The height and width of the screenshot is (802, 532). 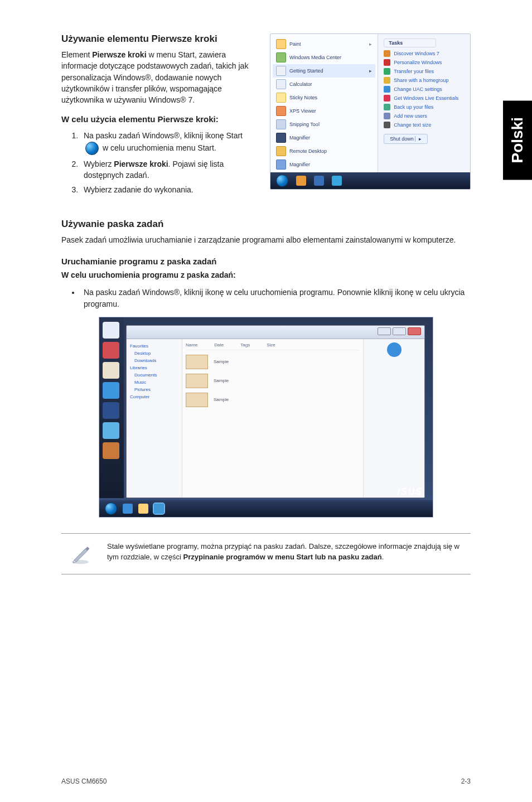 I want to click on max-button, so click(x=399, y=331).